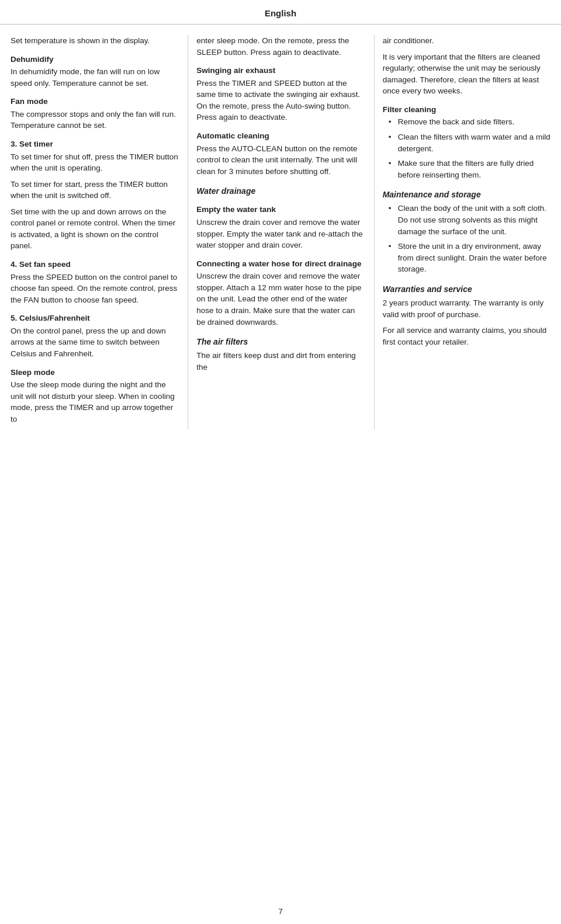 This screenshot has height=924, width=561. I want to click on column-2: enter sleep mode. On the remote, press t…, so click(279, 232).